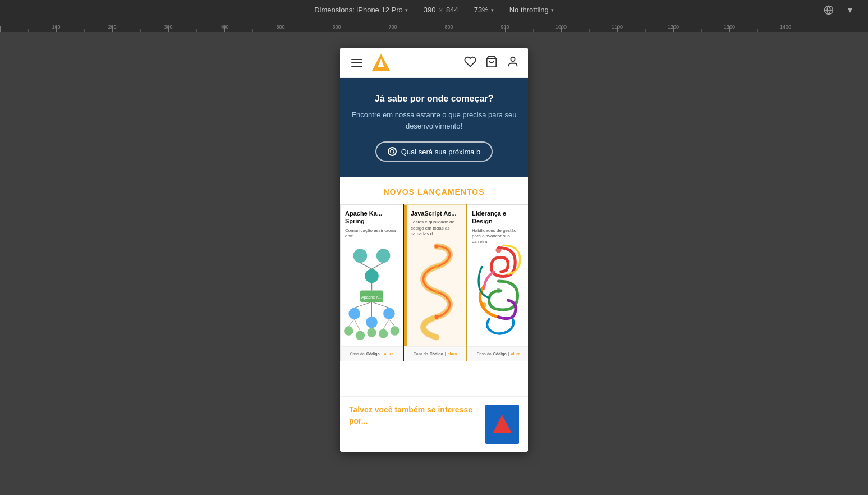  I want to click on book-card-3: Liderança eDesign Habilidades de gestão …, so click(497, 283).